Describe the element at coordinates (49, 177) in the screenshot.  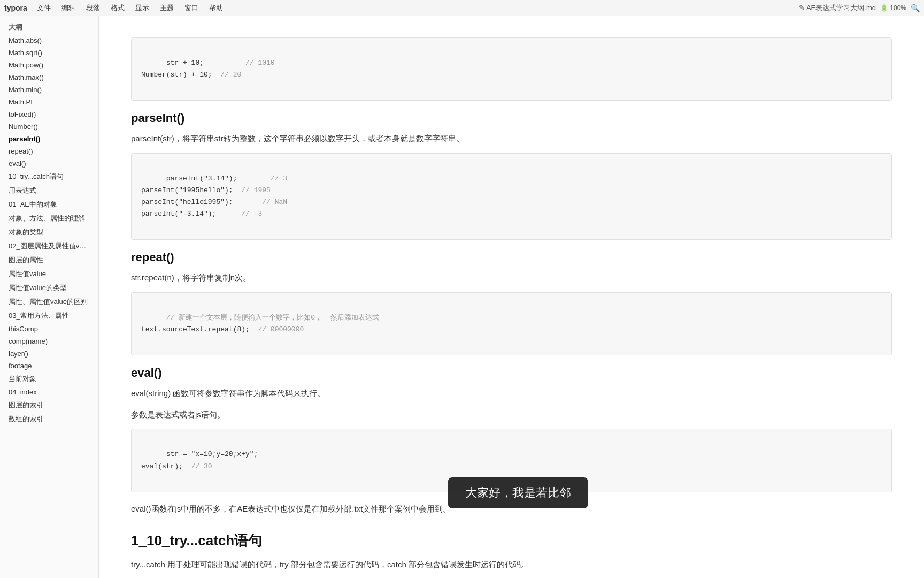
I see `sidebar-item-trycatch: 10_try...catch语句` at that location.